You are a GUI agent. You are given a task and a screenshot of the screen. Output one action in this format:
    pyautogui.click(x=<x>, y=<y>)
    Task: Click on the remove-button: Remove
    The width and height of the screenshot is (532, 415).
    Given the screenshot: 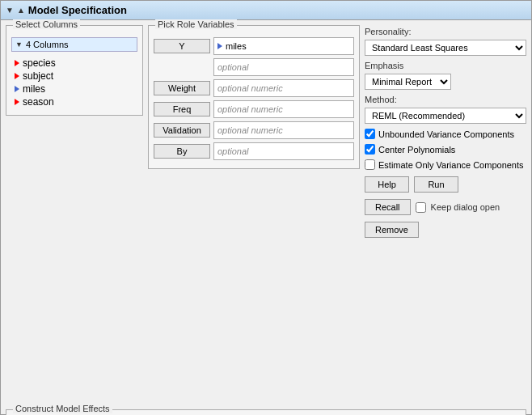 What is the action you would take?
    pyautogui.click(x=391, y=230)
    